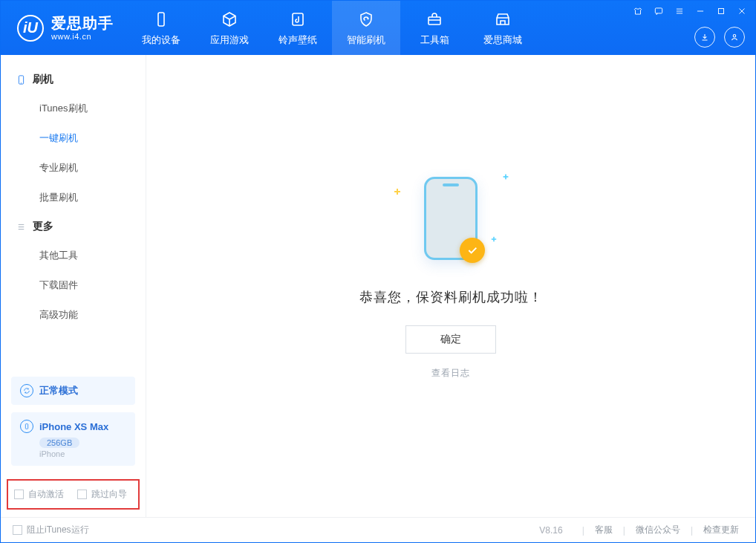 This screenshot has width=756, height=543. Describe the element at coordinates (73, 138) in the screenshot. I see `sidebar-item-oneclick-flash: 一键刷机` at that location.